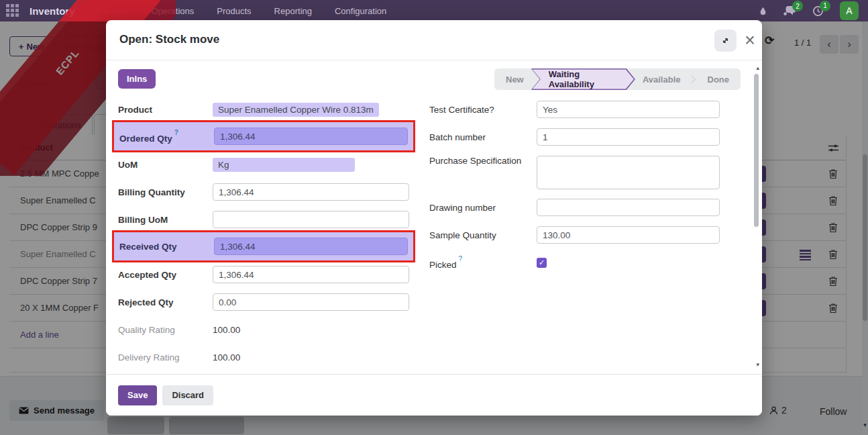 This screenshot has width=868, height=435. What do you see at coordinates (284, 165) in the screenshot?
I see `uom-value: Kg` at bounding box center [284, 165].